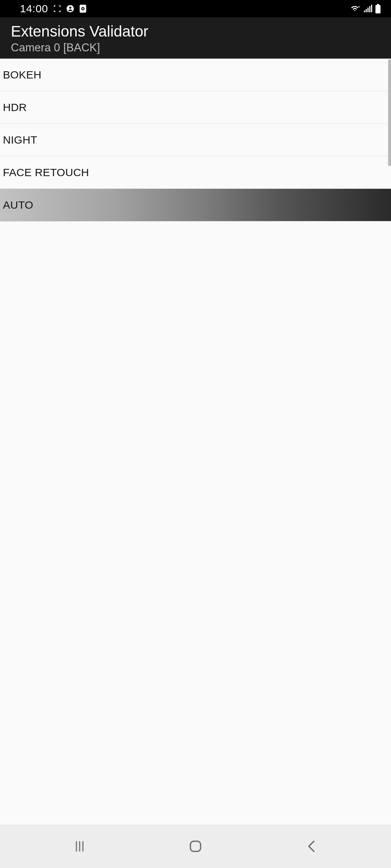  What do you see at coordinates (196, 75) in the screenshot?
I see `list-item-bokeh: BOKEH` at bounding box center [196, 75].